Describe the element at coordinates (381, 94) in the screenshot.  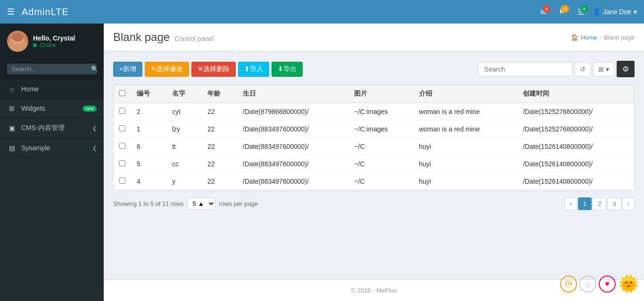
I see `th-image: 图片` at that location.